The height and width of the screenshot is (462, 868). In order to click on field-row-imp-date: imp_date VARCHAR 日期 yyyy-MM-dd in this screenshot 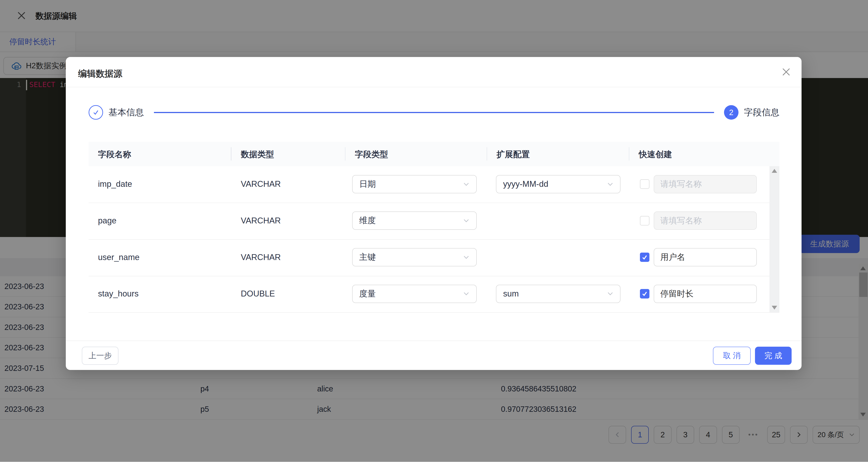, I will do `click(434, 185)`.